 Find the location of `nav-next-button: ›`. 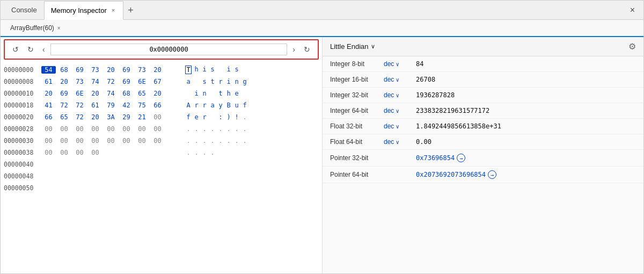

nav-next-button: › is located at coordinates (294, 49).